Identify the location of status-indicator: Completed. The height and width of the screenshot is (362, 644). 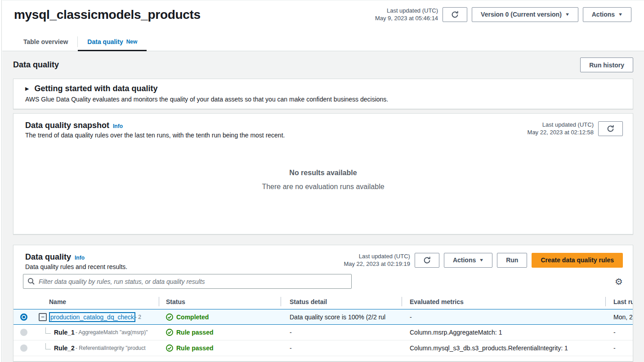
(187, 317).